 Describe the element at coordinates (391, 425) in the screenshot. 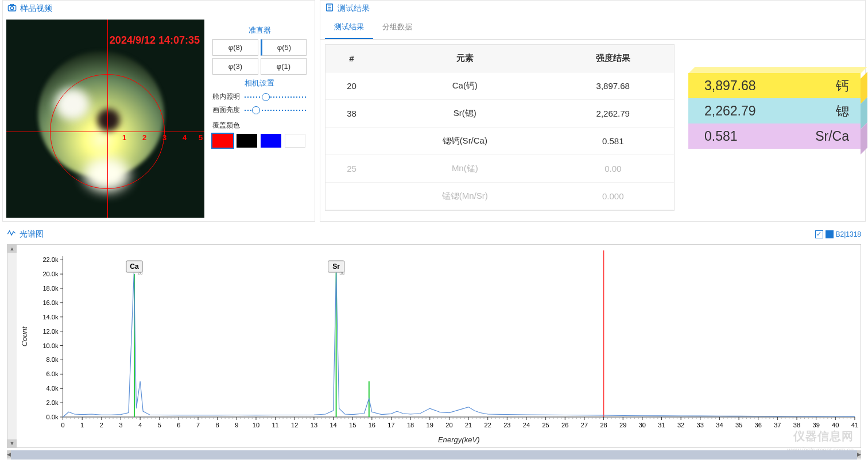

I see `svg-text: 17` at that location.